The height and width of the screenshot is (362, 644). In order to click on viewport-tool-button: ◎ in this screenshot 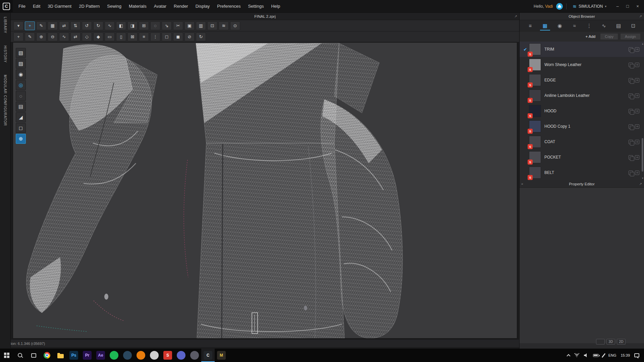, I will do `click(21, 85)`.